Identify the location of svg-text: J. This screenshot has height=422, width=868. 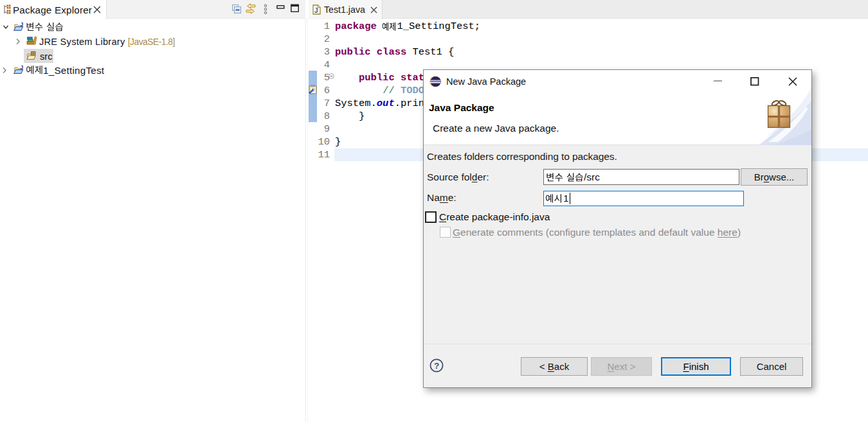
(316, 10).